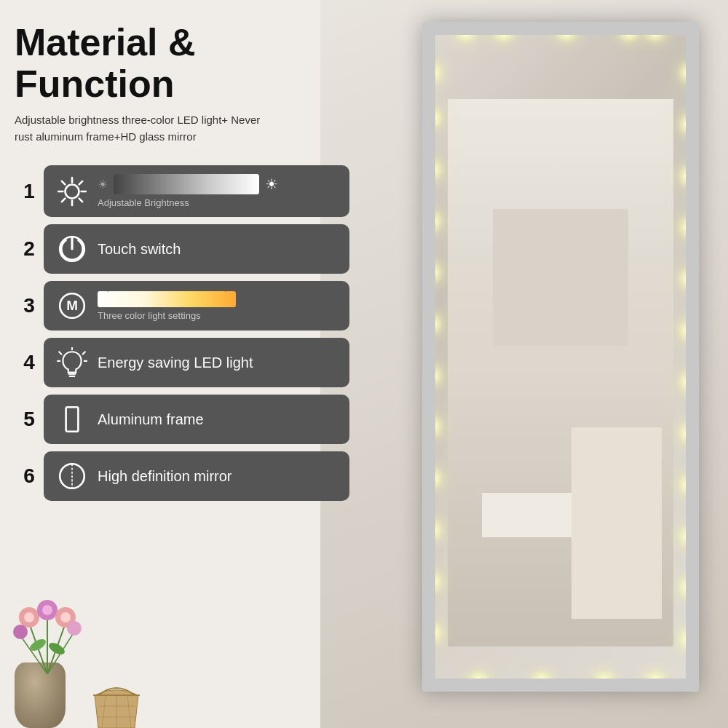 The width and height of the screenshot is (728, 728). What do you see at coordinates (175, 363) in the screenshot?
I see `energy-saving-label: Energy saving LED light` at bounding box center [175, 363].